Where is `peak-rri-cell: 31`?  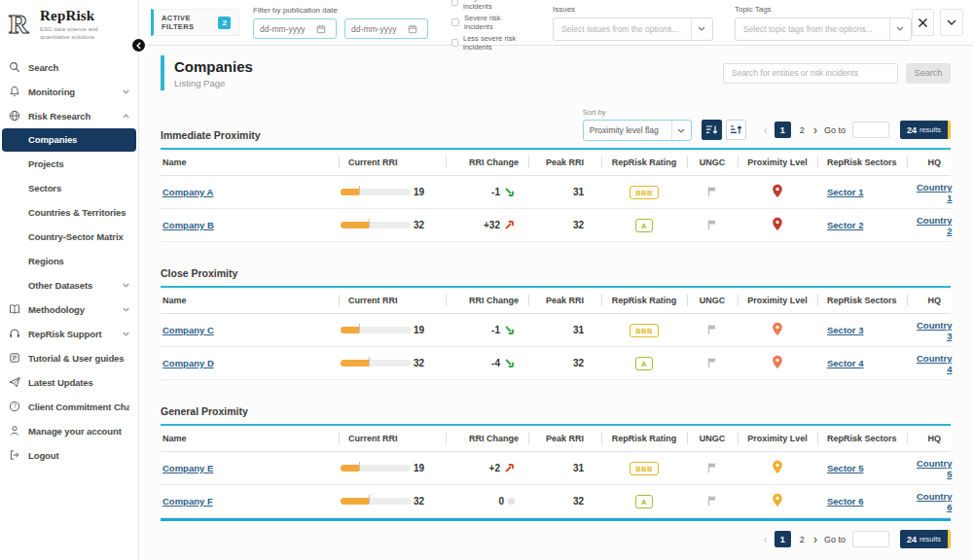
peak-rri-cell: 31 is located at coordinates (564, 331).